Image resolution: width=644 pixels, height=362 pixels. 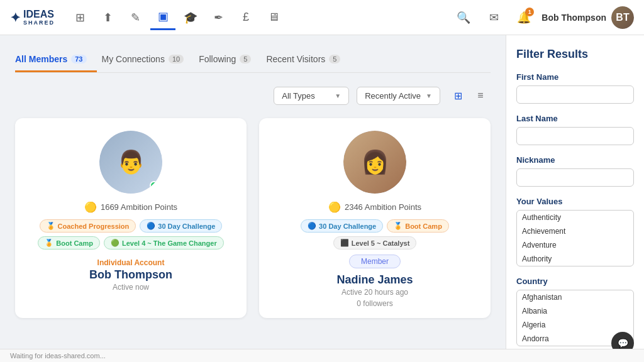 I want to click on avatar-initials: BT, so click(x=623, y=18).